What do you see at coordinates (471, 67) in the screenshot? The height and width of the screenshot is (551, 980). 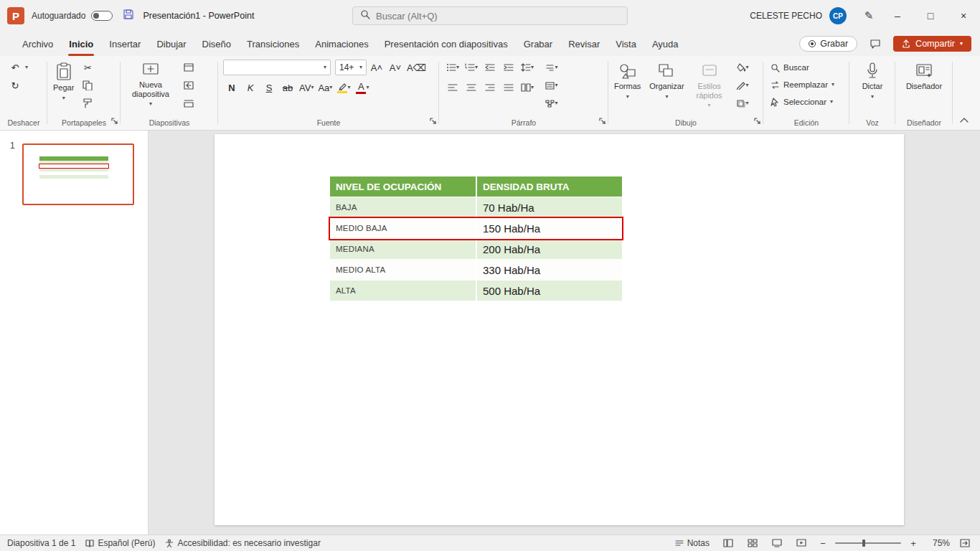 I see `numbering-button: ▾` at bounding box center [471, 67].